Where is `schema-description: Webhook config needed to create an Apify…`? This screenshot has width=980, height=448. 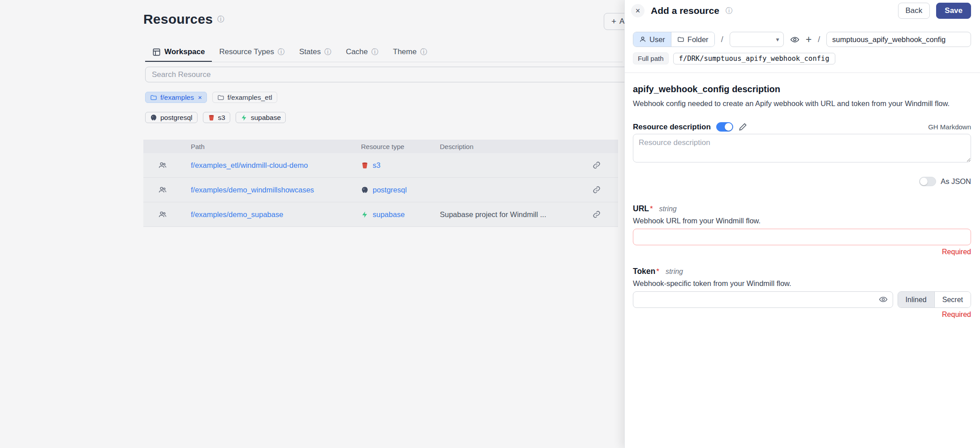 schema-description: Webhook config needed to create an Apify… is located at coordinates (802, 104).